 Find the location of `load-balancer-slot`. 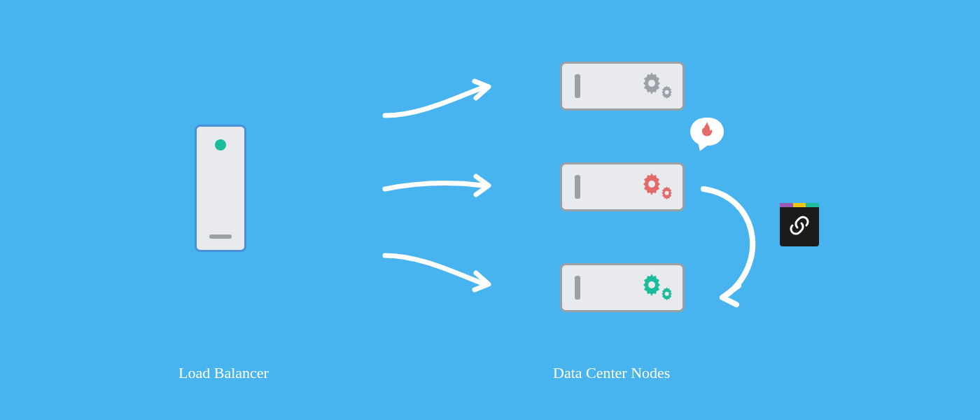

load-balancer-slot is located at coordinates (220, 237).